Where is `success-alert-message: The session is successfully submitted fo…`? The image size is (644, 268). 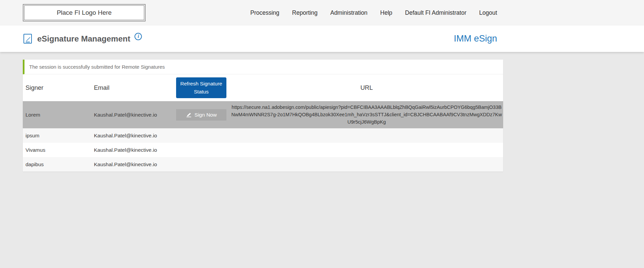 success-alert-message: The session is successfully submitted fo… is located at coordinates (97, 67).